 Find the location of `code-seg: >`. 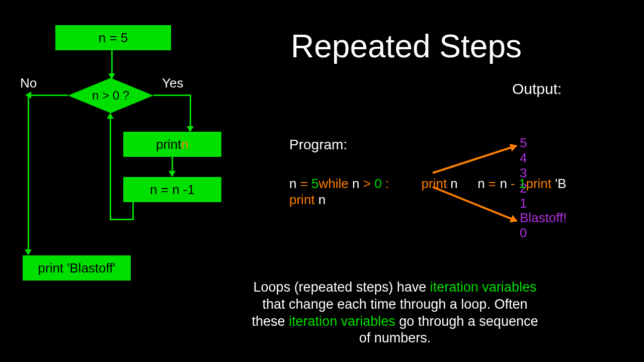

code-seg: > is located at coordinates (369, 184).